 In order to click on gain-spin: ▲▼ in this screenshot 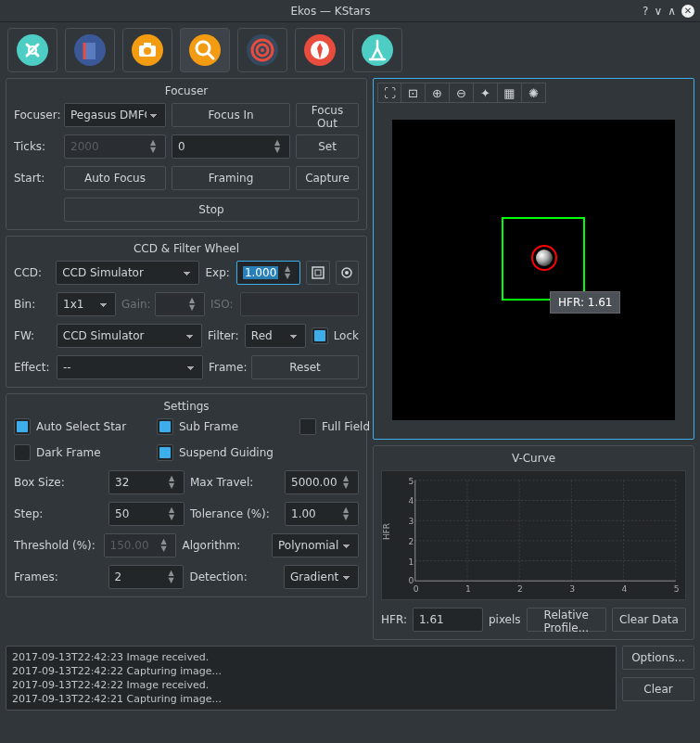, I will do `click(180, 304)`.